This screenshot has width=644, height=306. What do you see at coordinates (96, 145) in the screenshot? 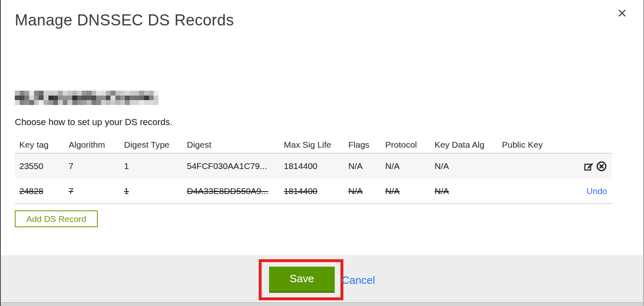
I see `col-algorithm: Algorithm` at bounding box center [96, 145].